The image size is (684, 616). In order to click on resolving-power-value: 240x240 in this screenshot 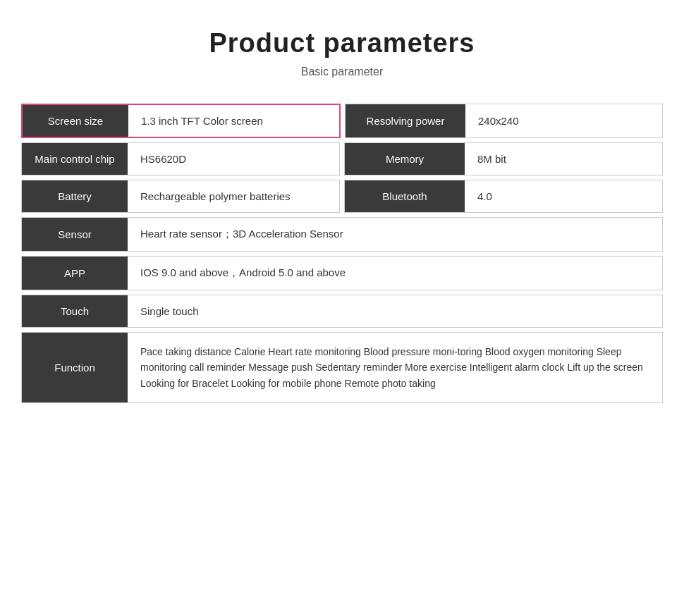, I will do `click(564, 121)`.